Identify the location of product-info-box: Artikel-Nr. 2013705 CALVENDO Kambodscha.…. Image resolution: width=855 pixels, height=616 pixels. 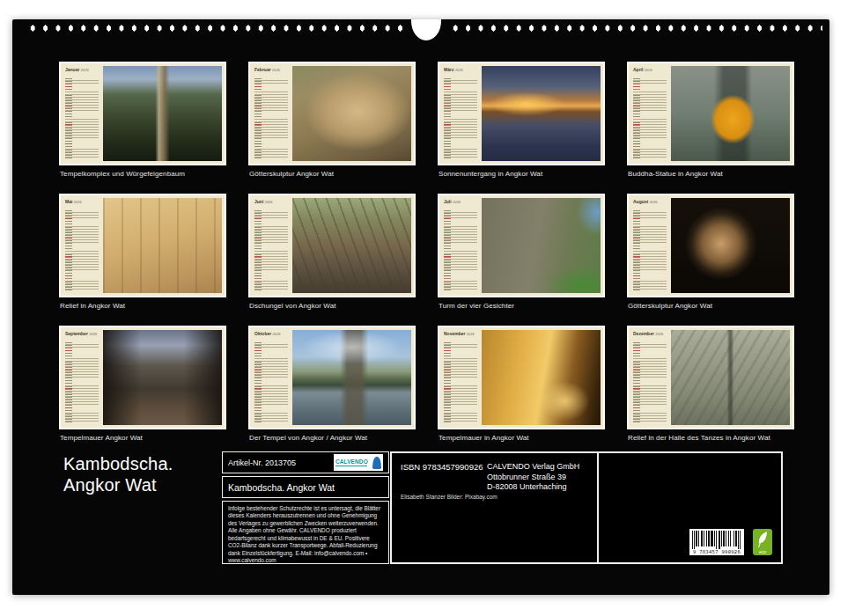
(306, 508).